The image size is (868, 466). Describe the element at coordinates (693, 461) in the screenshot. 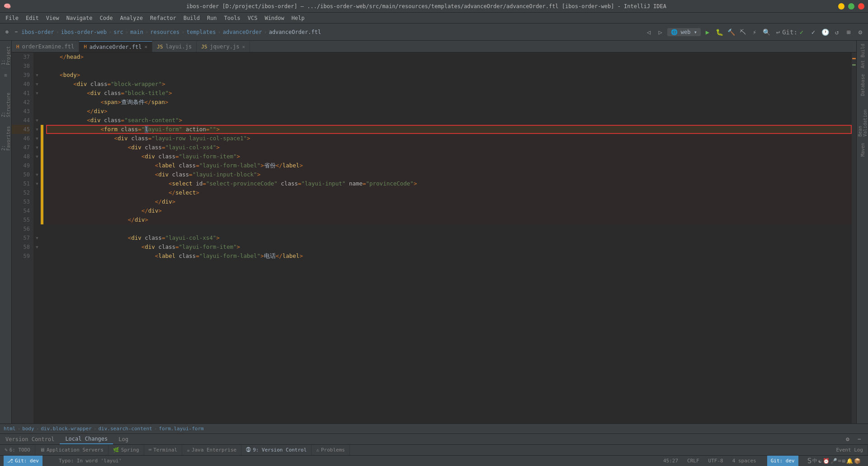

I see `line-endings: CRLF` at that location.